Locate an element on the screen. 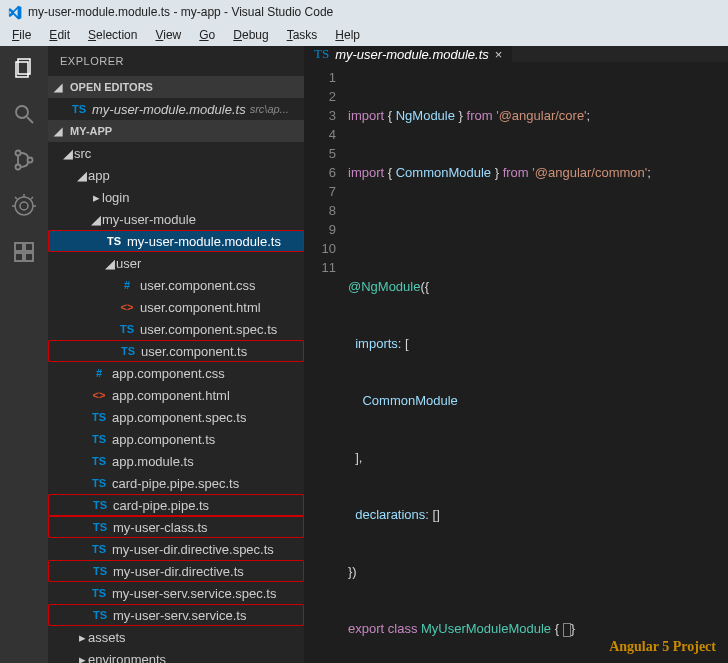 The image size is (728, 663). footer-badge: Angular 5 Project is located at coordinates (662, 647).